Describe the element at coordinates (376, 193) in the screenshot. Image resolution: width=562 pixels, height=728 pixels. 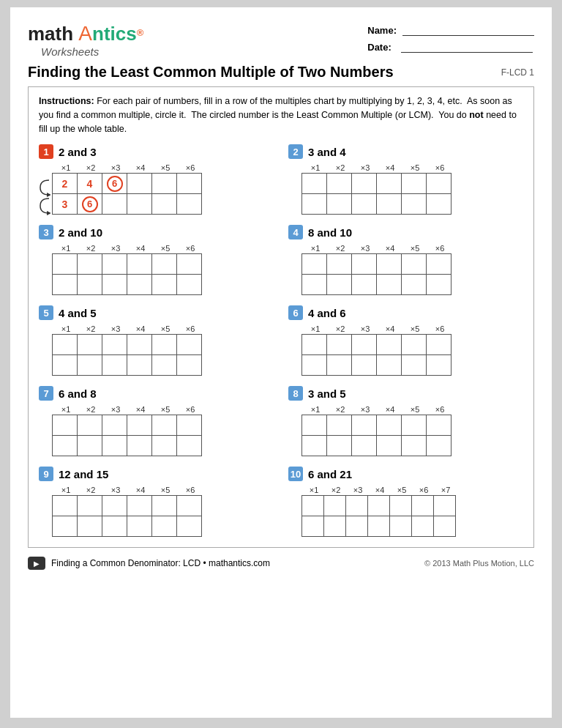
I see `problem-2-table` at that location.